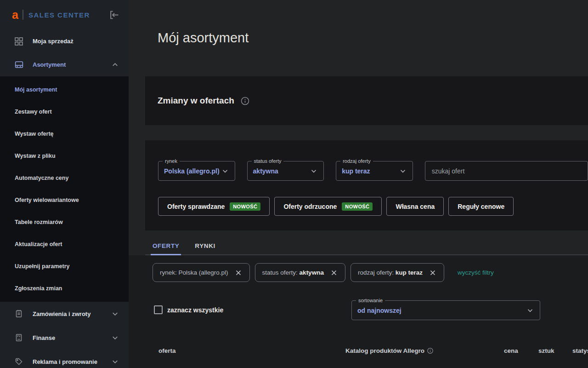 Image resolution: width=588 pixels, height=368 pixels. What do you see at coordinates (188, 310) in the screenshot?
I see `select-all-control: zaznacz wszystkie` at bounding box center [188, 310].